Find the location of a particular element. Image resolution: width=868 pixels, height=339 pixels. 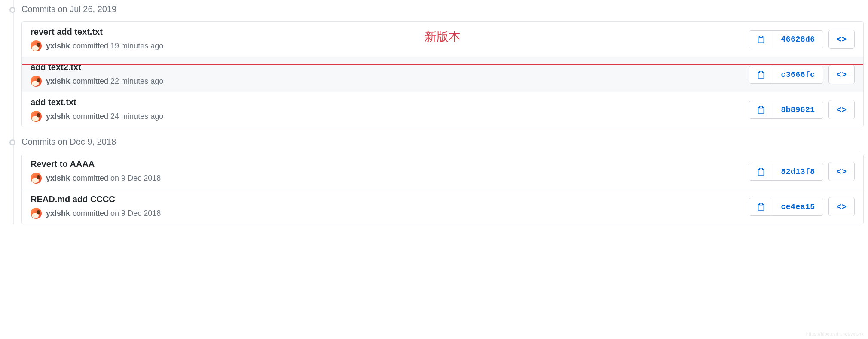

commit-actions: c3666fc <> is located at coordinates (802, 75).